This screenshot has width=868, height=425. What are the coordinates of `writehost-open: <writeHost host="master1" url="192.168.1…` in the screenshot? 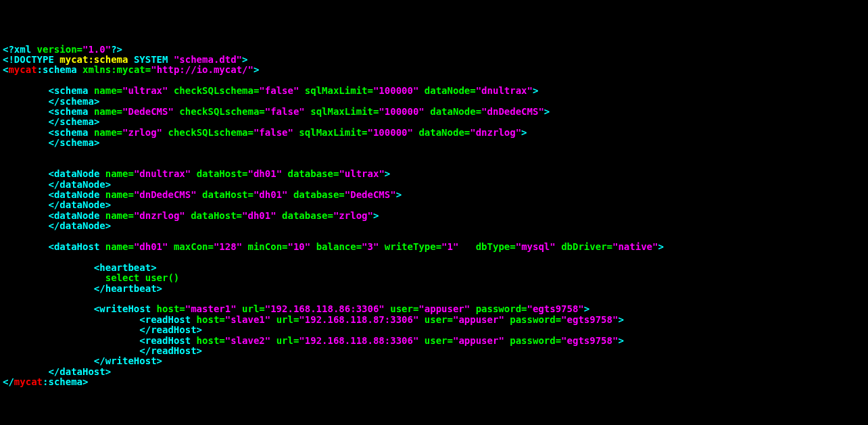 It's located at (342, 309).